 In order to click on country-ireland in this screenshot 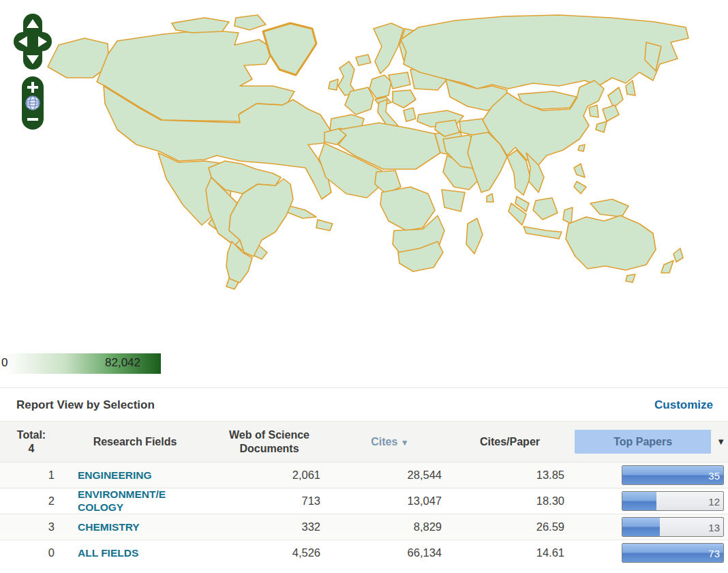, I will do `click(333, 85)`.